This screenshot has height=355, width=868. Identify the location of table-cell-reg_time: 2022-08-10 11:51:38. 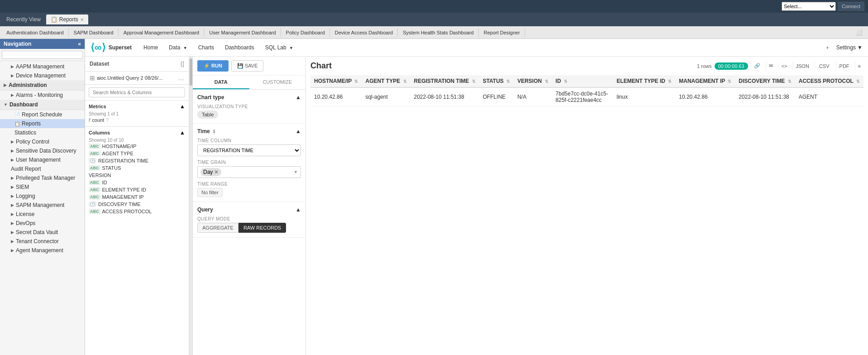
(445, 97).